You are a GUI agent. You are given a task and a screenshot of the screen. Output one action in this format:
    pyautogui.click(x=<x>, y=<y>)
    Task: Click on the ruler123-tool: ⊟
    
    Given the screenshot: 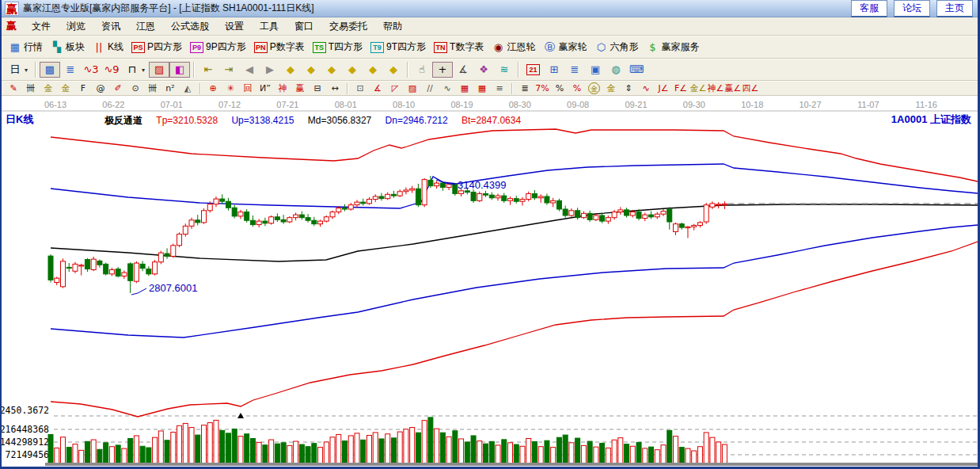 What is the action you would take?
    pyautogui.click(x=317, y=89)
    